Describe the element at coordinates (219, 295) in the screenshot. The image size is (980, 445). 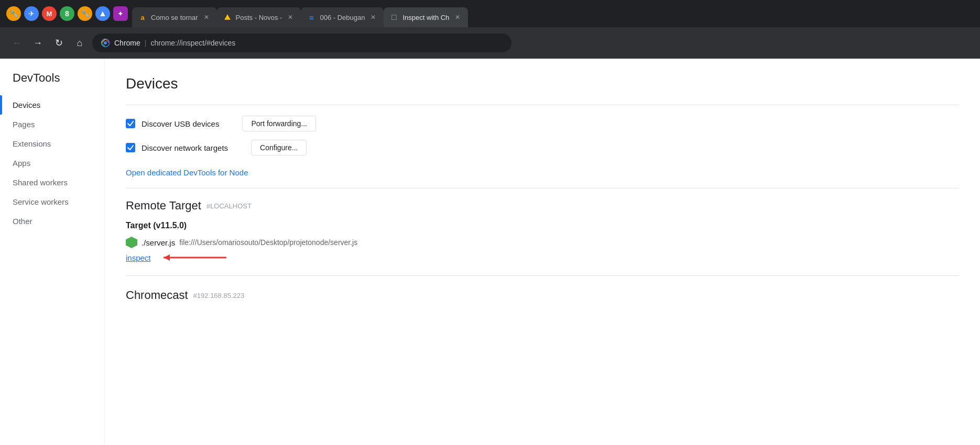
I see `chromecast-tag: #192.168.85.223` at that location.